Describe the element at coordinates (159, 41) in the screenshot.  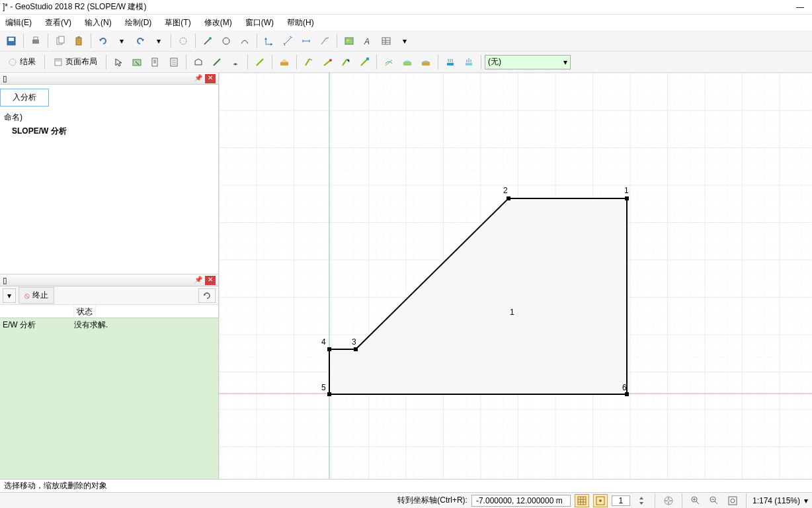
I see `redo-dropdown-icon: ▾` at that location.